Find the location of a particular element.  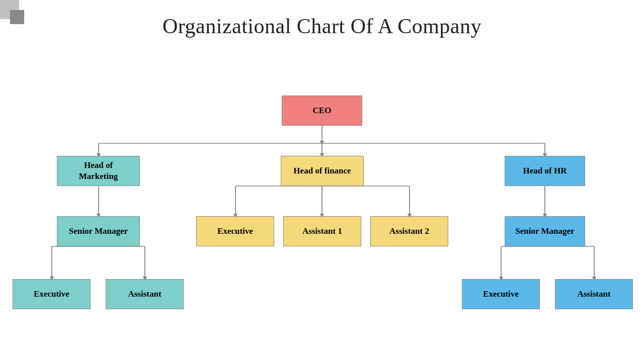

page-title: Organizational Chart Of A Company is located at coordinates (322, 19).